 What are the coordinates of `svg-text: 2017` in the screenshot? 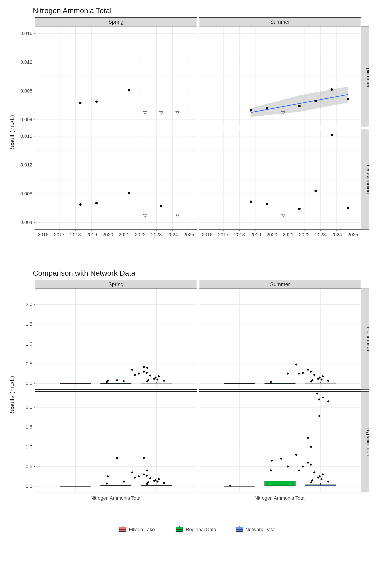 It's located at (223, 235).